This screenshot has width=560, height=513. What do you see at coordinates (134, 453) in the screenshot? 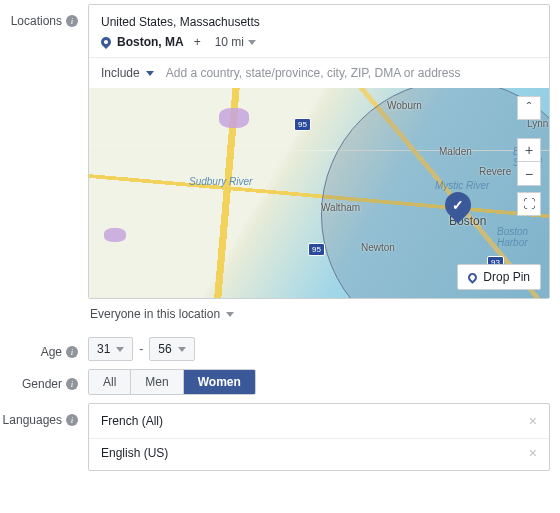
I see `language-name: English (US)` at bounding box center [134, 453].